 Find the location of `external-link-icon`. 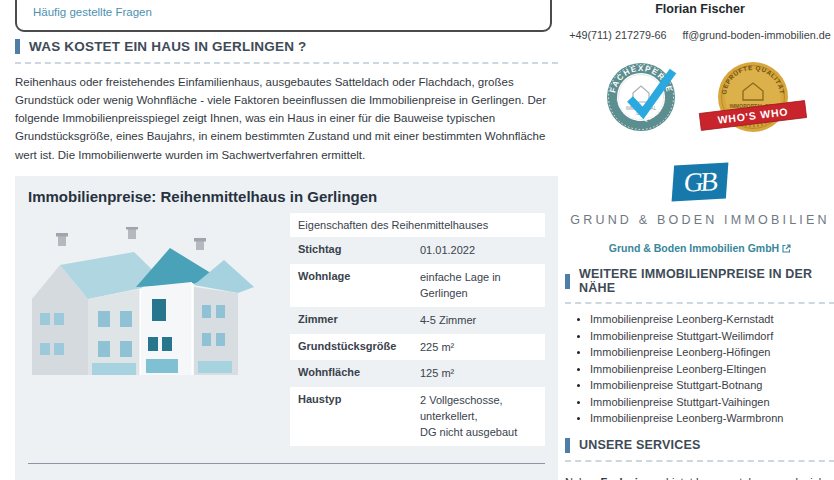

external-link-icon is located at coordinates (786, 248).